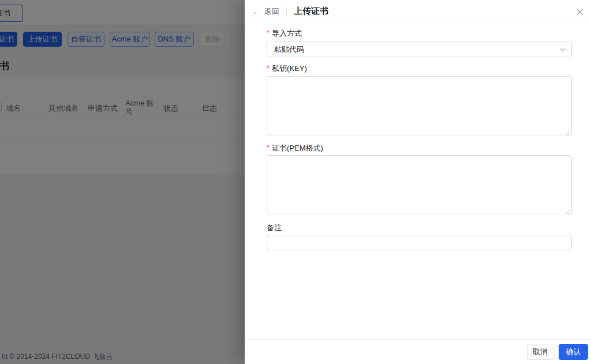  I want to click on back-button: ← 返回, so click(265, 12).